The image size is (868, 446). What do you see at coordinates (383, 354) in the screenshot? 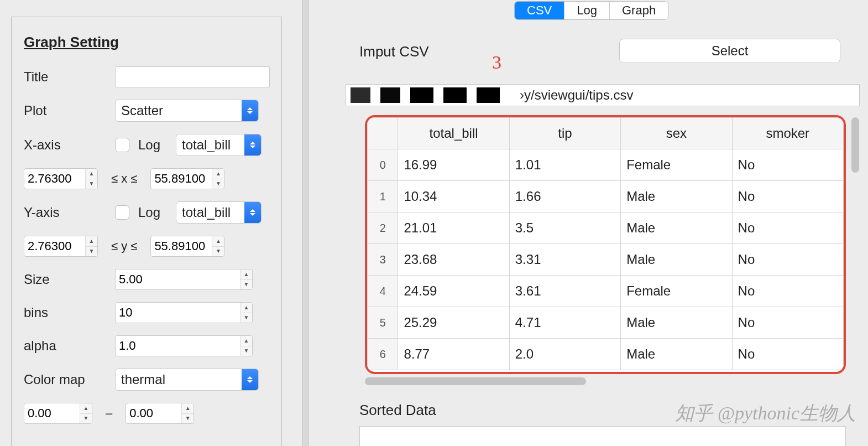
I see `row-index: 6` at bounding box center [383, 354].